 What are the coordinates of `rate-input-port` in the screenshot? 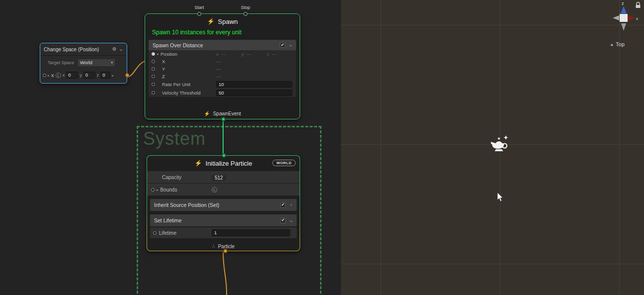 It's located at (153, 85).